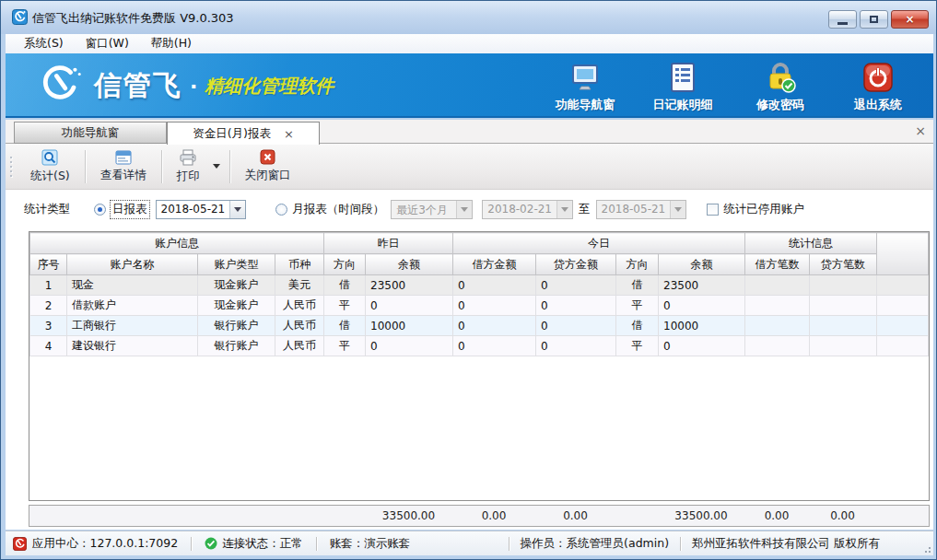 The height and width of the screenshot is (560, 937). I want to click on brand-tagline: 精细化管理软件, so click(269, 87).